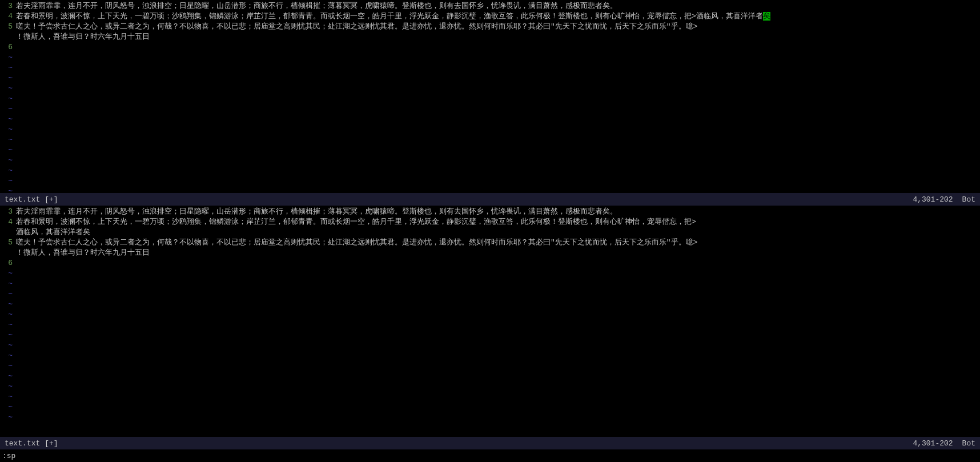  I want to click on top-status-bar: text.txt [+] 4,301-202 Bot, so click(490, 199).